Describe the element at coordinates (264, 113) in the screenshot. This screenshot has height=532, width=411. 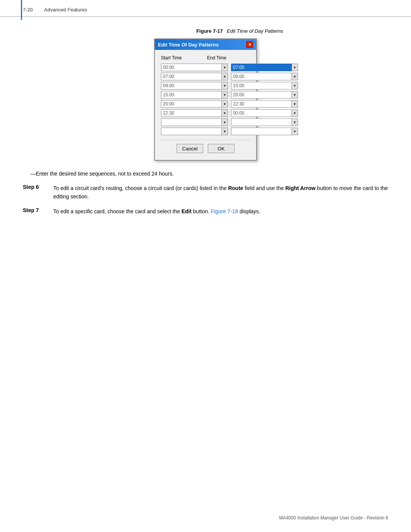
I see `end-row-6: ▼` at that location.